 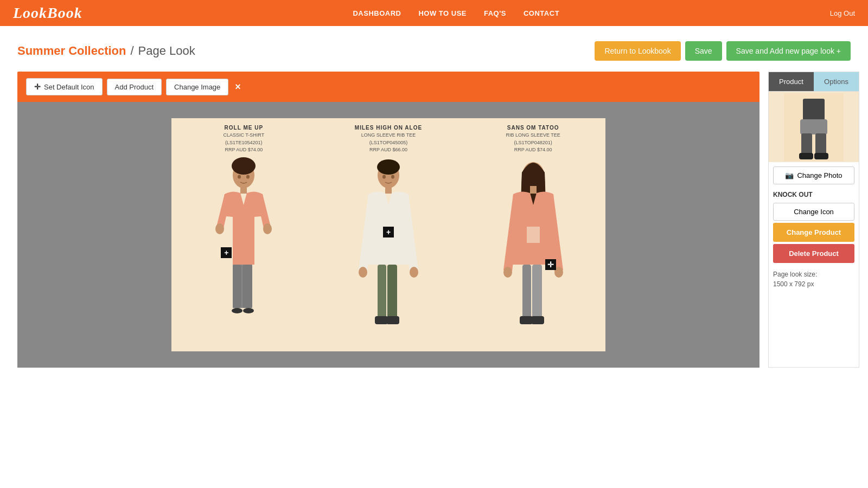 I want to click on knockout-label: KNOCK OUT, so click(x=814, y=195).